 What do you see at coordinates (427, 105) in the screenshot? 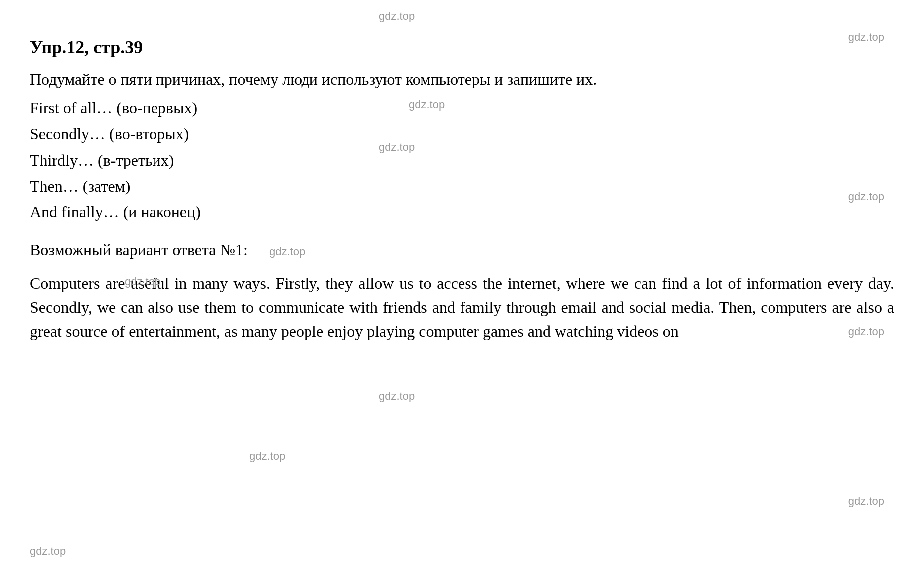
I see `watermark-3: gdz.top` at bounding box center [427, 105].